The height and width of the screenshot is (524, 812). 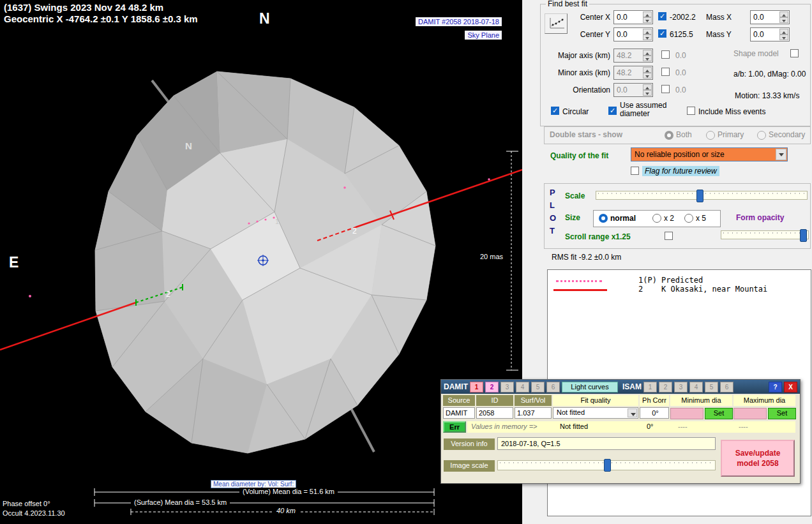 I want to click on slider-track, so click(x=765, y=235).